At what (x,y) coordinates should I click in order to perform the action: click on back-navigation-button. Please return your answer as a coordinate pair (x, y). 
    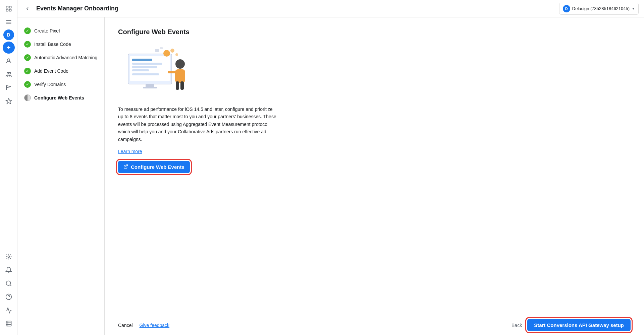
    Looking at the image, I should click on (28, 9).